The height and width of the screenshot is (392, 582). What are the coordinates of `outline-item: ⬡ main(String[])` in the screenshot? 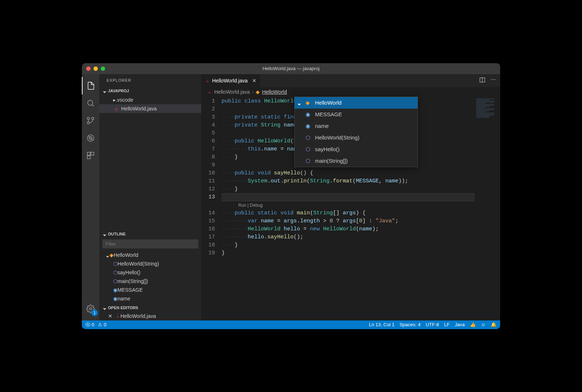 It's located at (150, 281).